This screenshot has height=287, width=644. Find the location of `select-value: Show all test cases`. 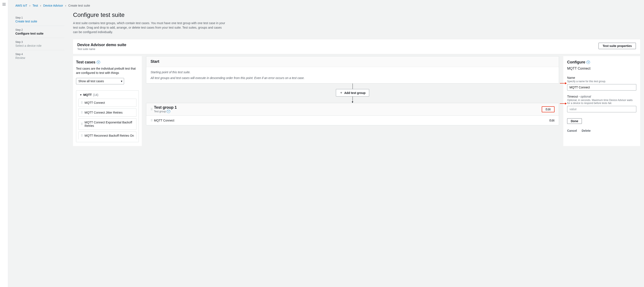

select-value: Show all test cases is located at coordinates (100, 81).